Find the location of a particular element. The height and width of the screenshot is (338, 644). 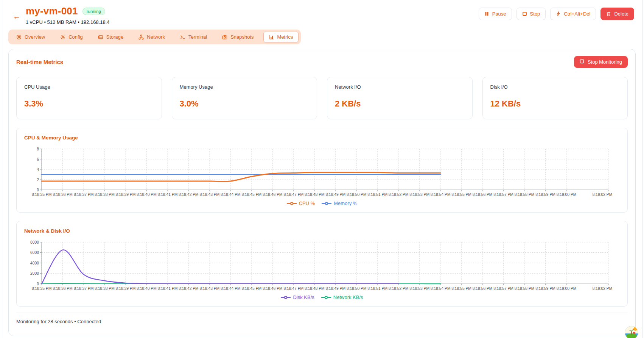

camera-icon is located at coordinates (225, 37).